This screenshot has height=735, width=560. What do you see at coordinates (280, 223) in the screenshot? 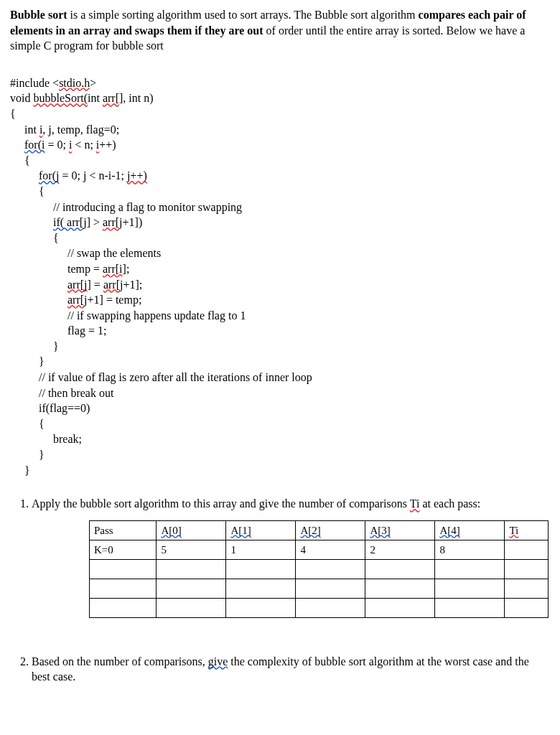
I see `code-line: if( arr[j] > arr[j+1])` at bounding box center [280, 223].